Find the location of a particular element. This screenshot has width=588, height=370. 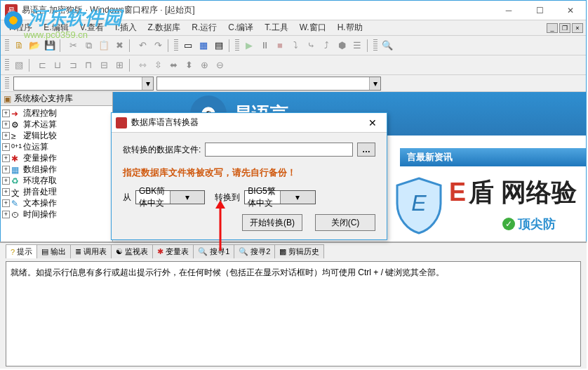

tree-item: 算术运算 is located at coordinates (40, 125).